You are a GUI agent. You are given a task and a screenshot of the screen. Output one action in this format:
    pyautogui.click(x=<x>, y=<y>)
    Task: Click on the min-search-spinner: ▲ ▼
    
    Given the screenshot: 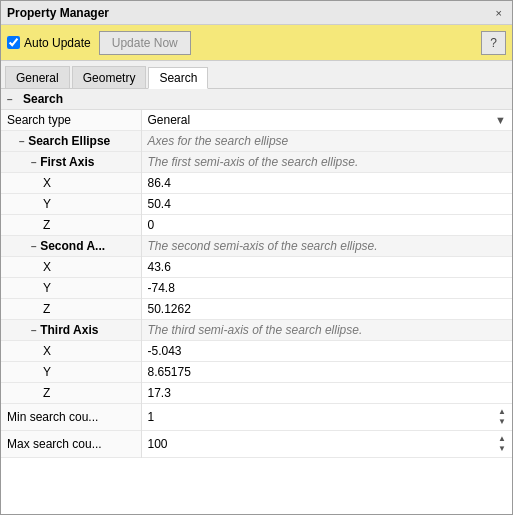 What is the action you would take?
    pyautogui.click(x=502, y=417)
    